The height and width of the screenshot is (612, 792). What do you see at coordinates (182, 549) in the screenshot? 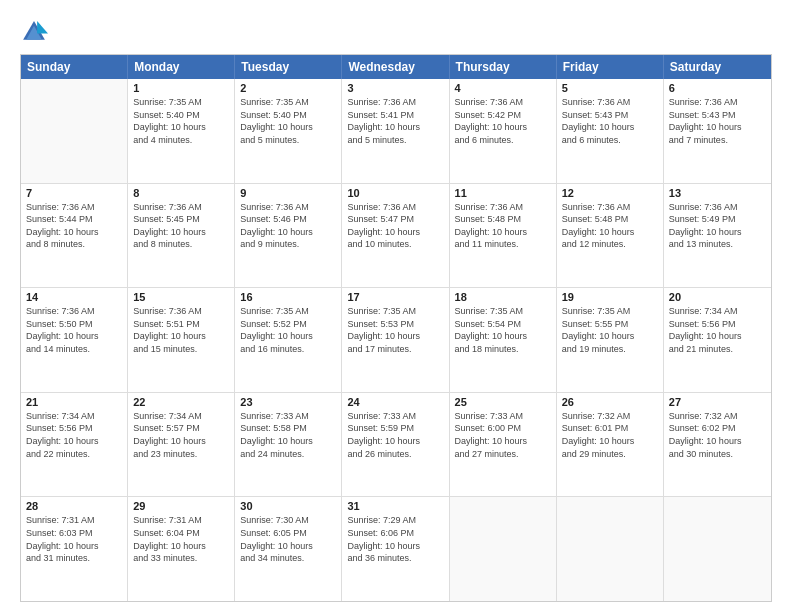
I see `calendar-cell: 29Sunrise: 7:31 AMSunset: 6:04 PMDayligh…` at bounding box center [182, 549].